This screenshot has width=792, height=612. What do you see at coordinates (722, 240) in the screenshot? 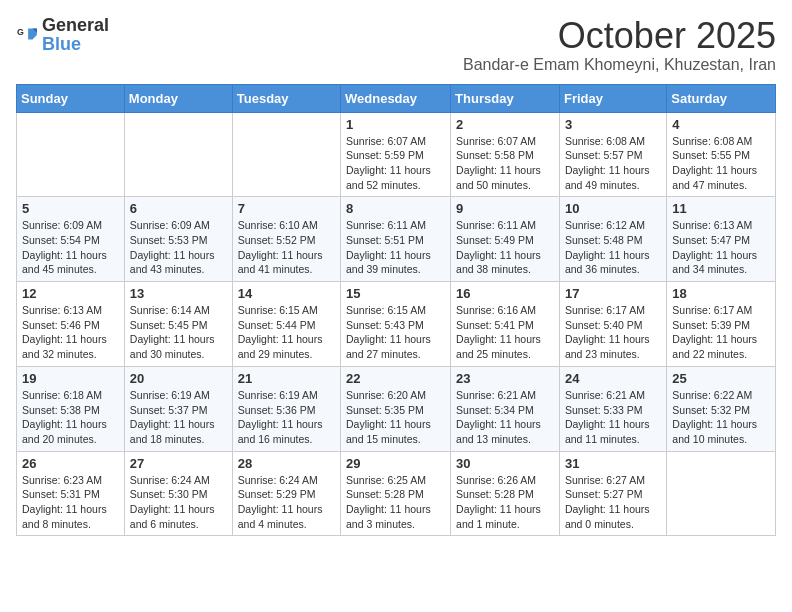
I see `calendar-cell: 11Sunrise: 6:13 AMSunset: 5:47 PMDayligh…` at bounding box center [722, 240].